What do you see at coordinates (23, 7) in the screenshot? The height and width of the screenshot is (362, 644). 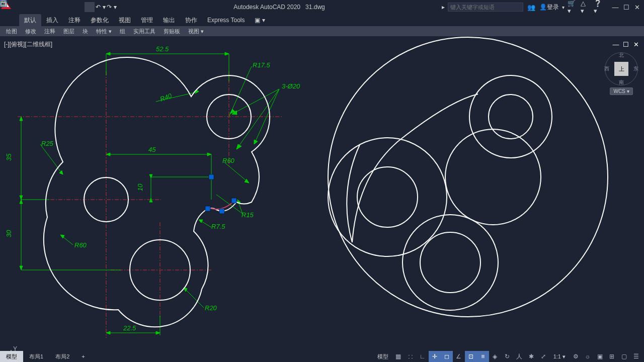 I see `new-icon` at bounding box center [23, 7].